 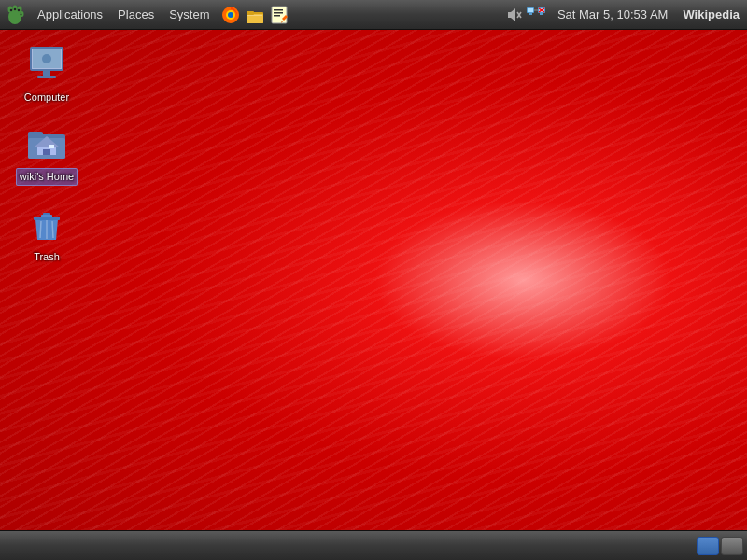 I want to click on menu-applications: Applications, so click(x=70, y=15).